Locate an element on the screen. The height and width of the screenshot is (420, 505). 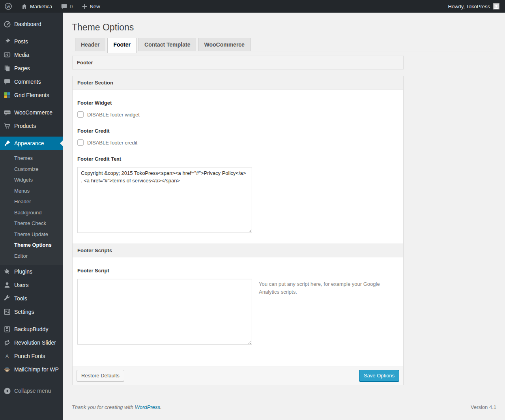
wordpress-logo-menu: W is located at coordinates (8, 6).